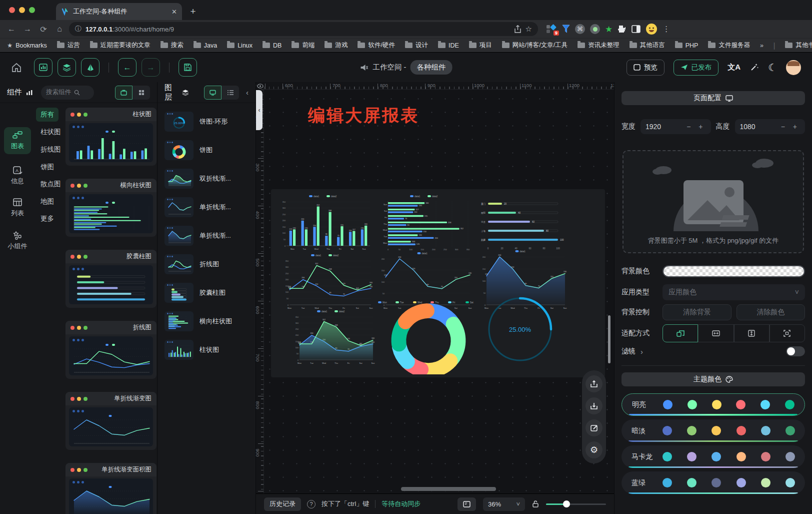 The height and width of the screenshot is (514, 812). Describe the element at coordinates (22, 10) in the screenshot. I see `minimize-window-button` at that location.